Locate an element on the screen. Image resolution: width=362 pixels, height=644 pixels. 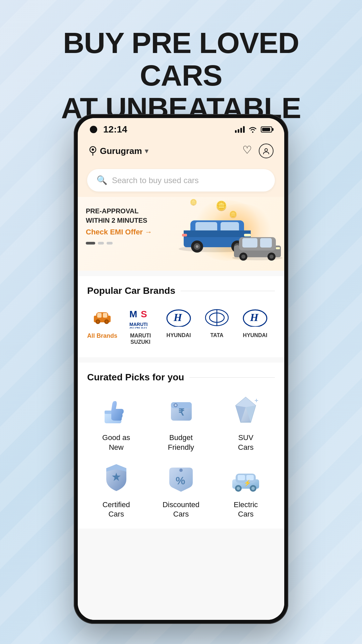
good-as-new-icon-wrap is located at coordinates (116, 411).